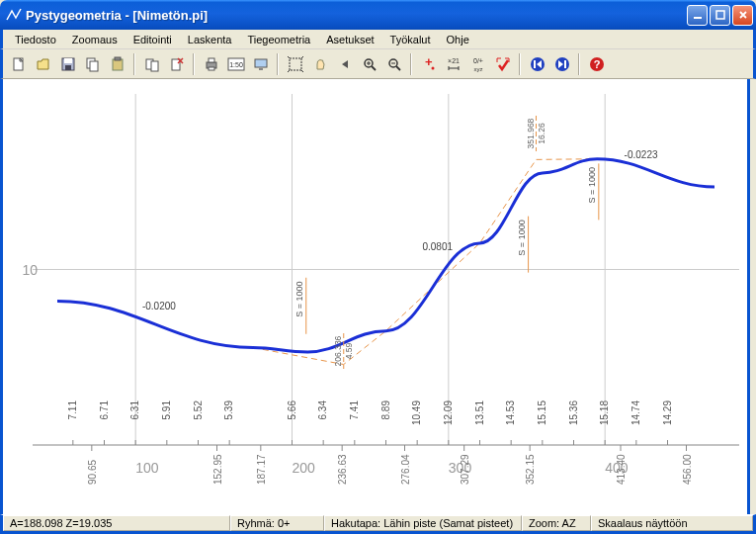  What do you see at coordinates (152, 40) in the screenshot?
I see `menu-editointi: Editointi` at bounding box center [152, 40].